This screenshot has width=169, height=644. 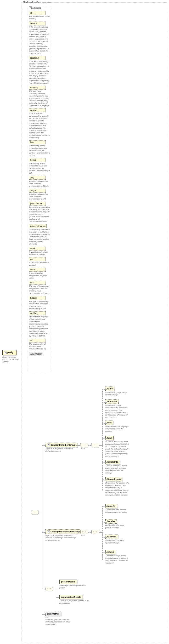 What do you see at coordinates (62, 445) in the screenshot?
I see `group-box: − ConceptDefinitionGroup` at bounding box center [62, 445].